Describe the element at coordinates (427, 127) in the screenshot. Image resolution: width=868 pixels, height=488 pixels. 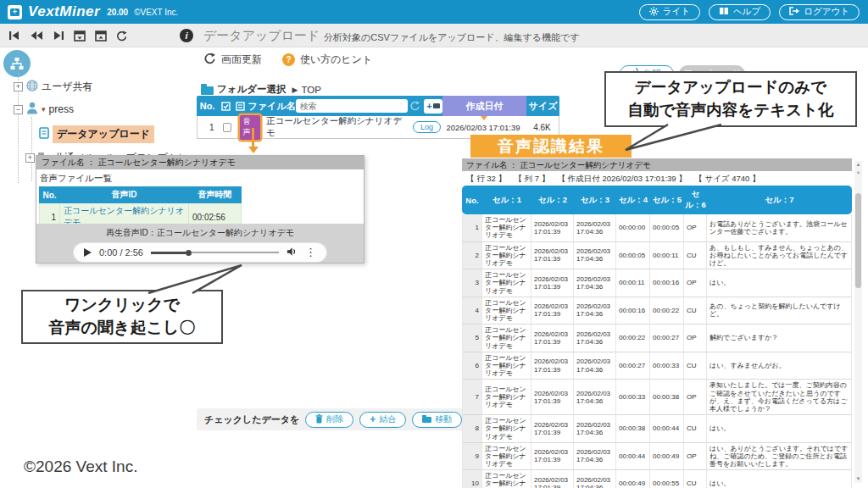
I see `log-button: Log` at that location.